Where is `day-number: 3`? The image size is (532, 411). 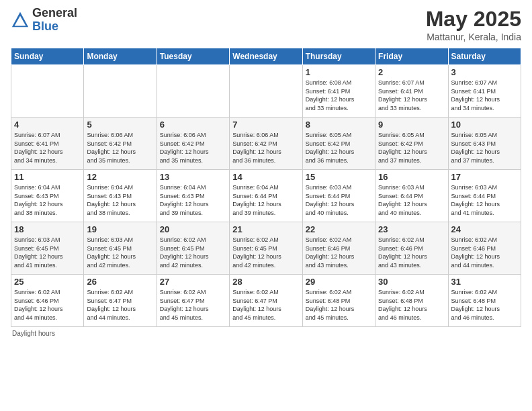 day-number: 3 is located at coordinates (485, 73).